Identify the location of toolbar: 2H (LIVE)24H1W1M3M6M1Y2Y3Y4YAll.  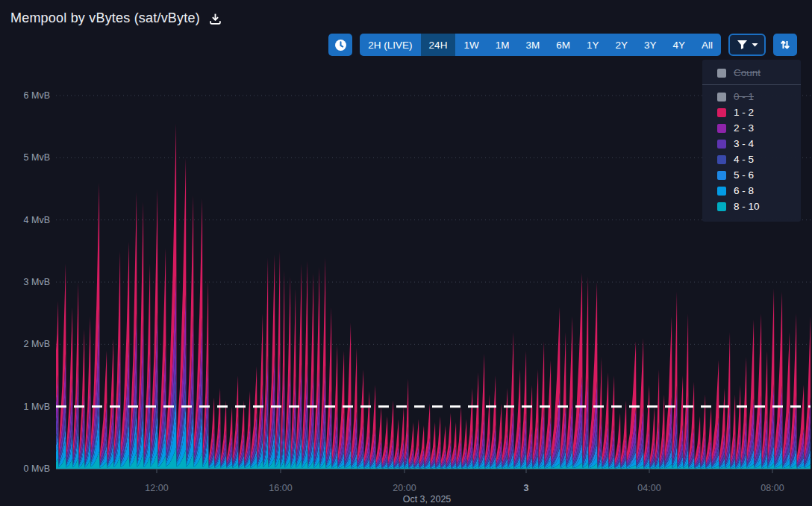
(563, 45).